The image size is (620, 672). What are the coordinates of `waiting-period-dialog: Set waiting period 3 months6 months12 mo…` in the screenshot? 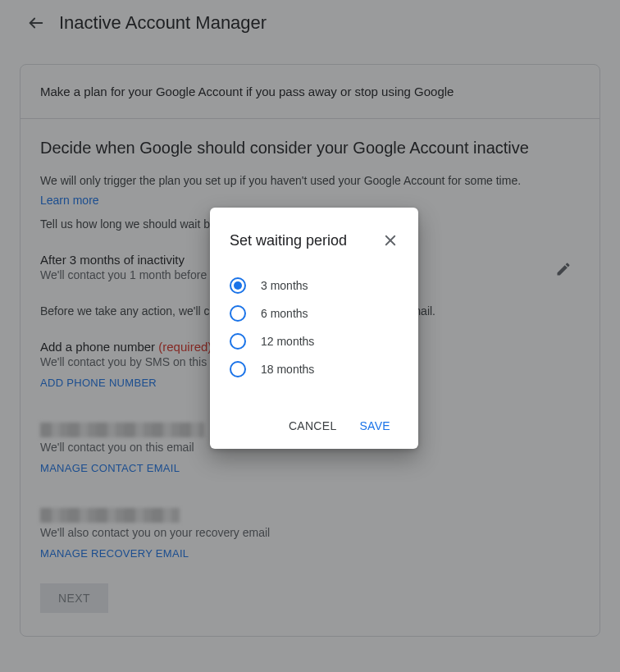 It's located at (314, 328).